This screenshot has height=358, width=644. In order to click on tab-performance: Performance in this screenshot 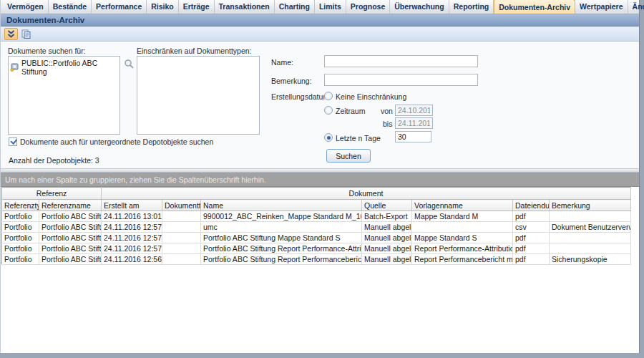, I will do `click(119, 7)`.